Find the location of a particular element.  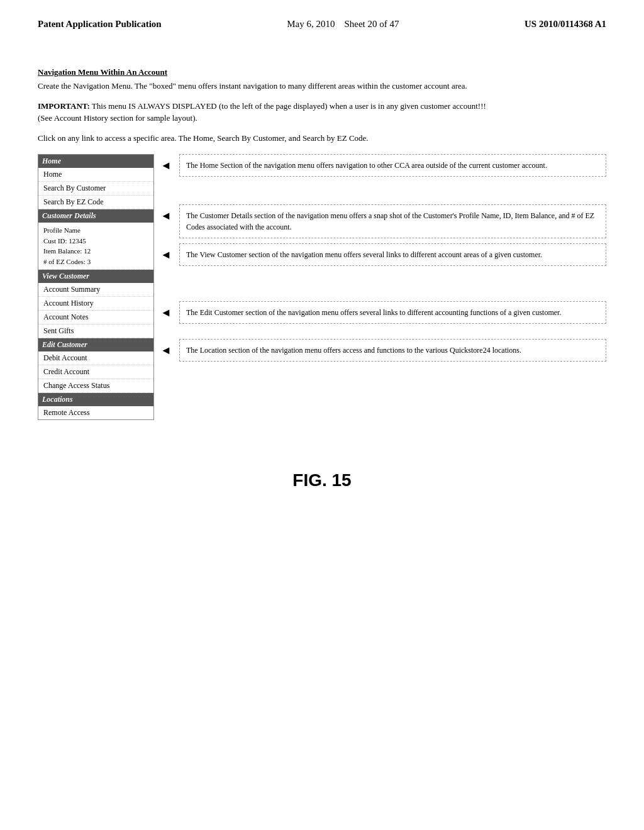

header-date: May 6, 2010 is located at coordinates (311, 24).